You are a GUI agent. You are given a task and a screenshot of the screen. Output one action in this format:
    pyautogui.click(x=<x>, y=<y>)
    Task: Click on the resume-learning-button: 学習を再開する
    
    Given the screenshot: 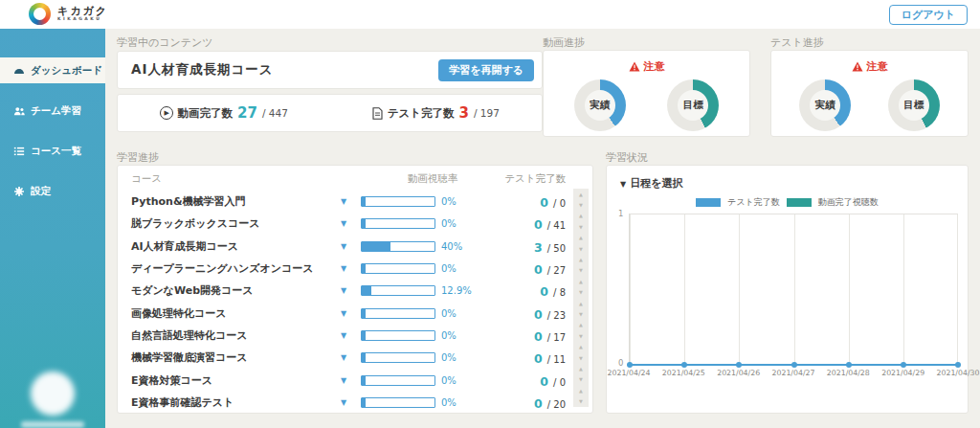 What is the action you would take?
    pyautogui.click(x=486, y=71)
    